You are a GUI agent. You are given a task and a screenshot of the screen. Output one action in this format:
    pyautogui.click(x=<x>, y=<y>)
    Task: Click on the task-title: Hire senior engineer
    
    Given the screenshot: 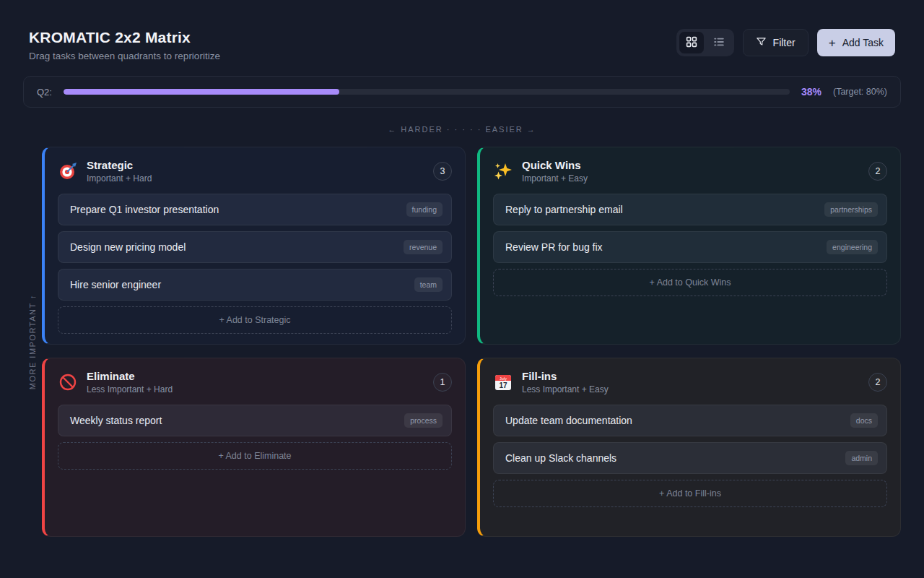 What is the action you would take?
    pyautogui.click(x=116, y=285)
    